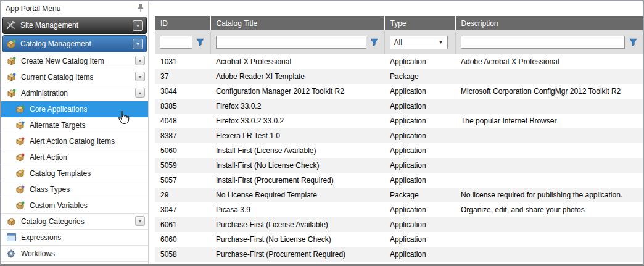 The width and height of the screenshot is (644, 266). What do you see at coordinates (297, 77) in the screenshot?
I see `cell-catalog-title: Adobe Reader XI Template` at bounding box center [297, 77].